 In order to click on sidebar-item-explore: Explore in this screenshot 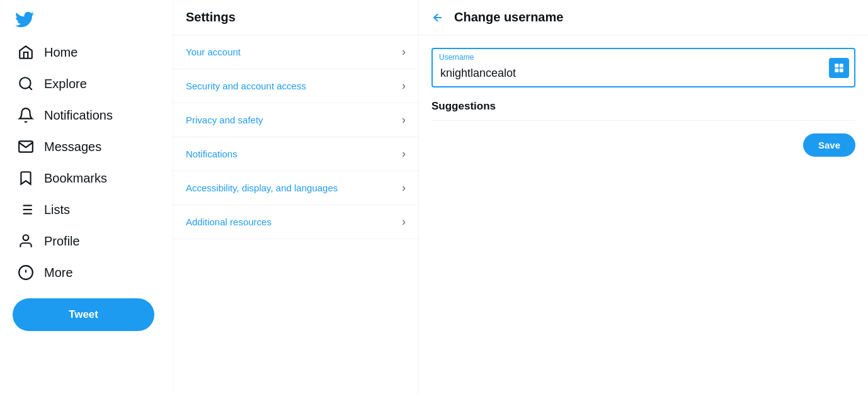, I will do `click(86, 84)`.